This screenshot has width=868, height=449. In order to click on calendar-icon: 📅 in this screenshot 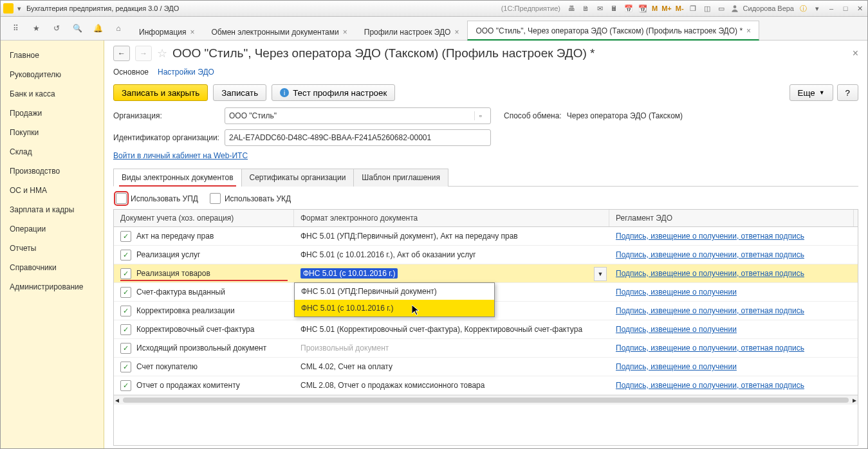, I will do `click(629, 8)`.